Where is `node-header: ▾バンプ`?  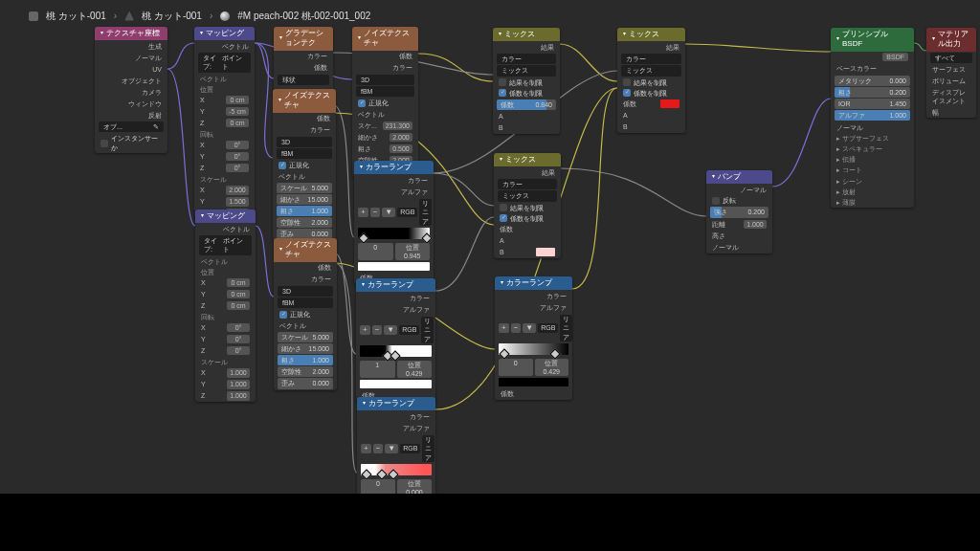
node-header: ▾バンプ is located at coordinates (739, 177).